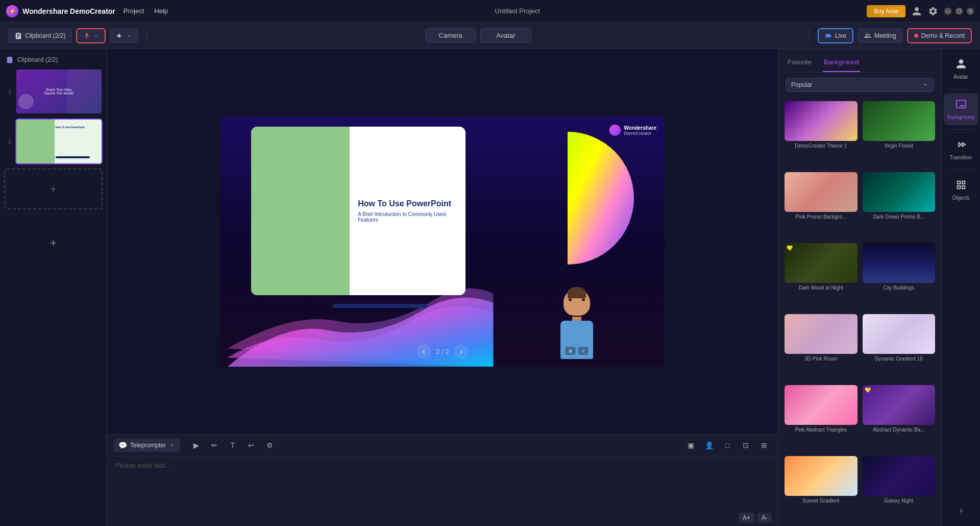  What do you see at coordinates (583, 351) in the screenshot?
I see `ctrl-btn-2: ⤢` at bounding box center [583, 351].